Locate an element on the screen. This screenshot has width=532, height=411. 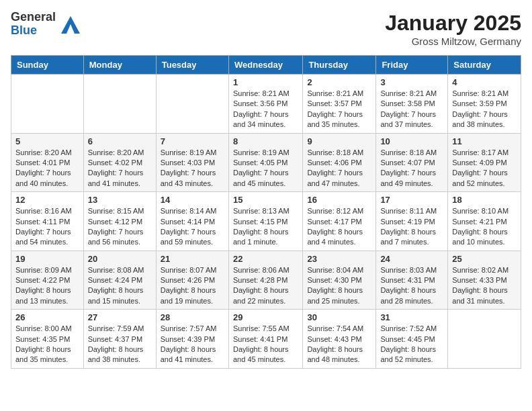
calendar-week-row: 26Sunrise: 8:00 AM Sunset: 4:35 PM Dayli… is located at coordinates (266, 339).